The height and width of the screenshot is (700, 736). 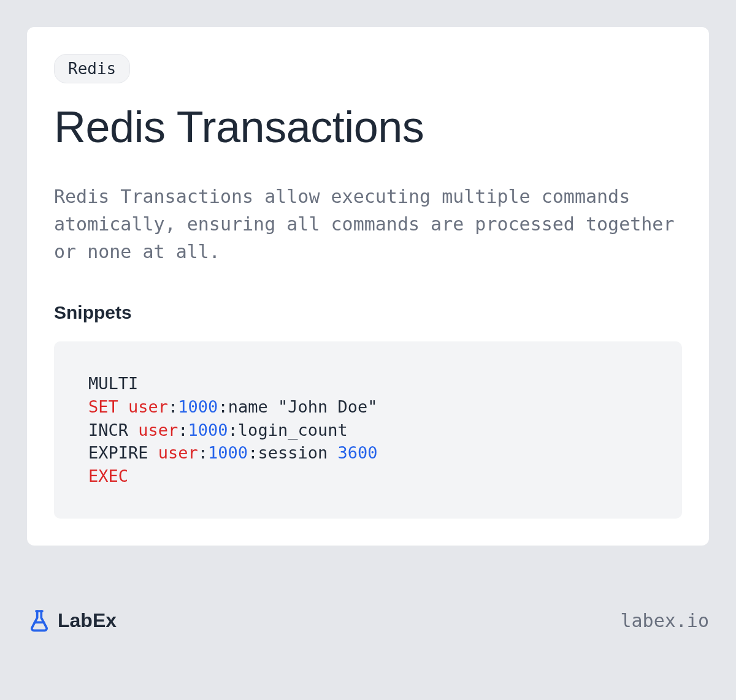 What do you see at coordinates (123, 452) in the screenshot?
I see `code-token: EXPIRE` at bounding box center [123, 452].